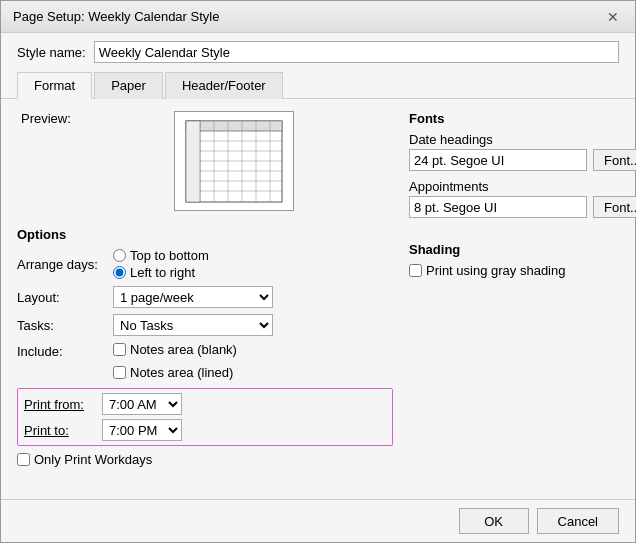 Image resolution: width=636 pixels, height=543 pixels. I want to click on appointments-font-button: Font..., so click(614, 207).